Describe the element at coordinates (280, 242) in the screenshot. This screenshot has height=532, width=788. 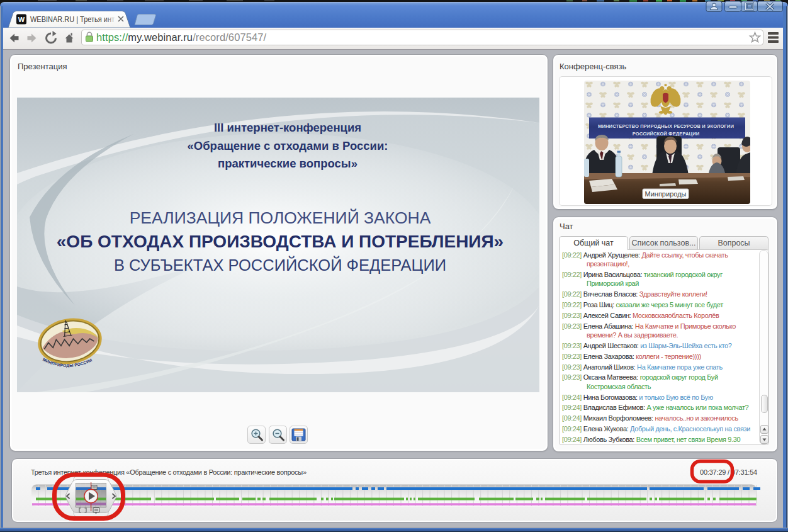
I see `svg-text:«ОБ ОТХОДАХ ПРОИЗВОДСТВА И ПОТ: «ОБ ОТХОДАХ ПРОИЗВОДСТВА И ПОТРЕБЛЕНИЯ»` at that location.